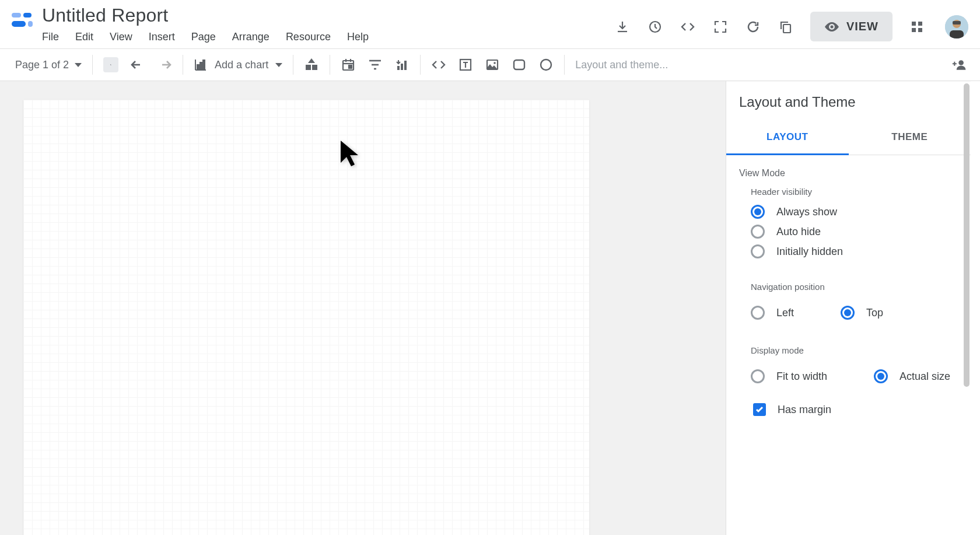 This screenshot has height=535, width=980. What do you see at coordinates (251, 37) in the screenshot?
I see `menu-arrange: Arrange` at bounding box center [251, 37].